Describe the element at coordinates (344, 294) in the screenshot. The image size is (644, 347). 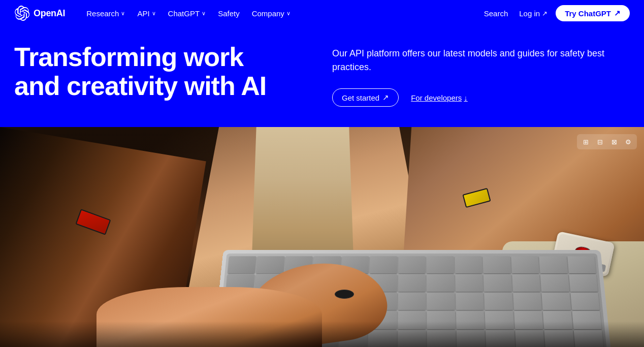
I see `finger-ring` at that location.